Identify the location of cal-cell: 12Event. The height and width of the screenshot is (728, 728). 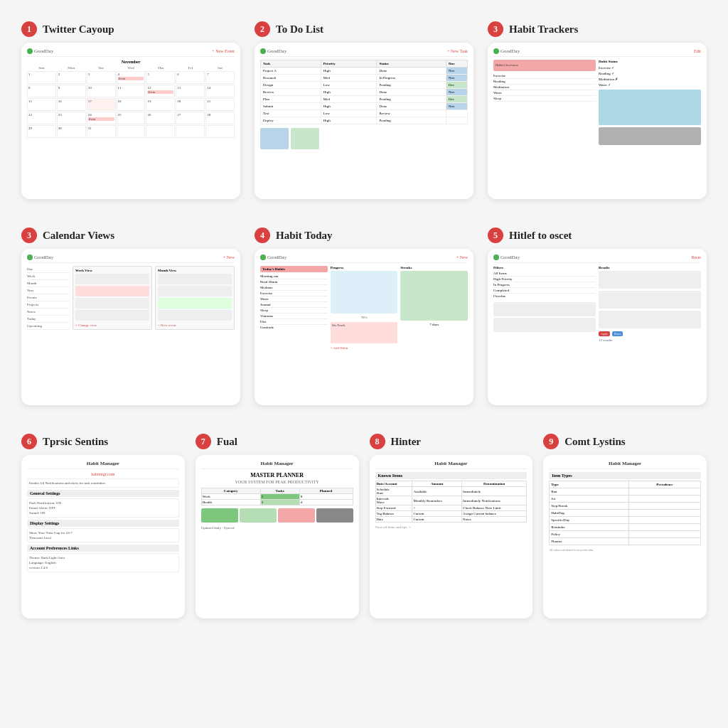
(161, 91).